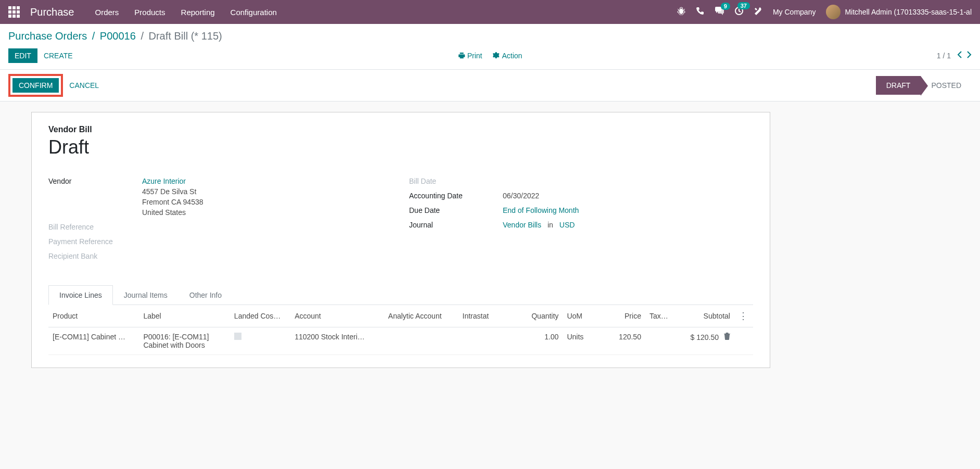 The width and height of the screenshot is (980, 469). I want to click on th-tax: Tax…, so click(660, 316).